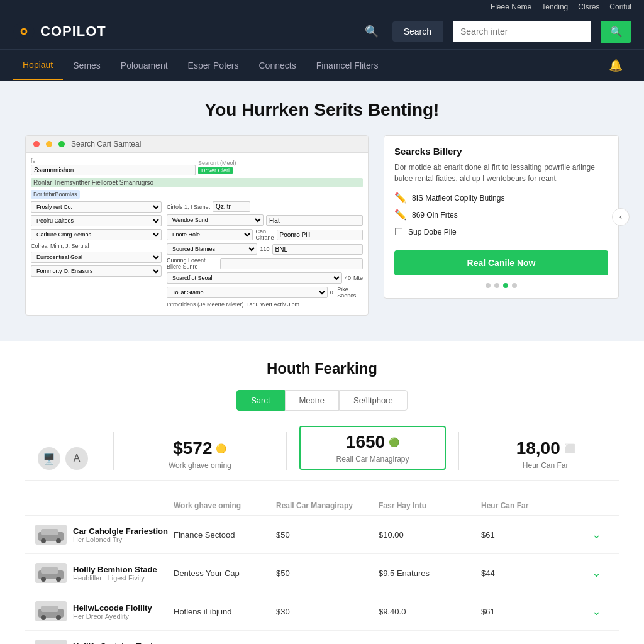 This screenshot has height=644, width=644. Describe the element at coordinates (511, 7) in the screenshot. I see `topbar-link-1: Fleee Neme` at that location.